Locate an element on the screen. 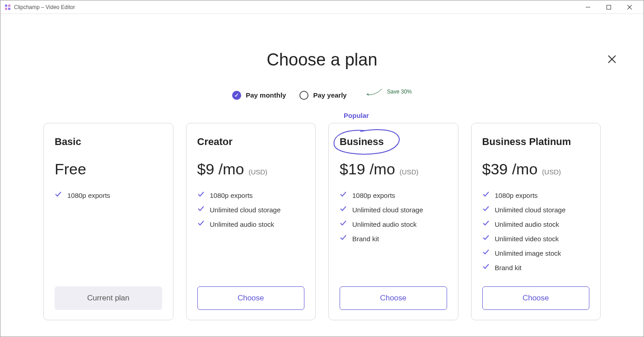  plan-price-row: Free is located at coordinates (108, 169).